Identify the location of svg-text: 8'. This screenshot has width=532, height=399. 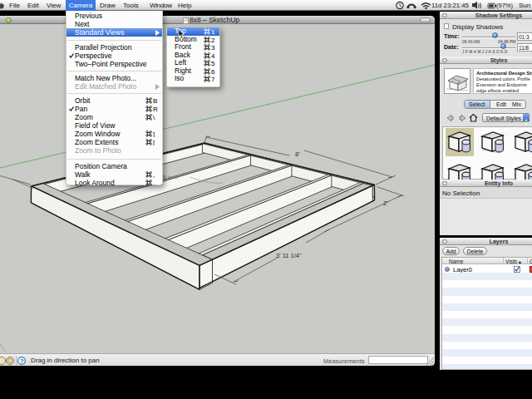
(298, 155).